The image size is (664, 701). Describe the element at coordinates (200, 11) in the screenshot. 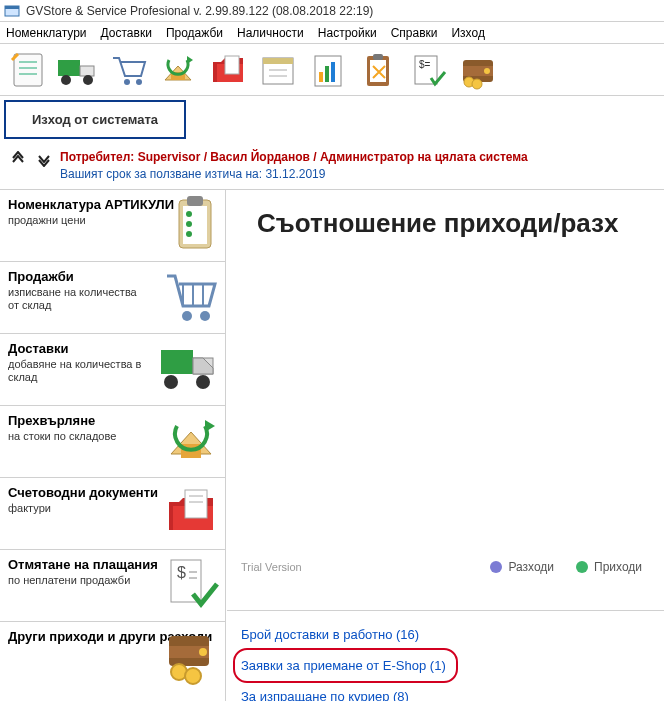

I see `window-title: GVStore & Service Profesional v. 2.99.89…` at that location.